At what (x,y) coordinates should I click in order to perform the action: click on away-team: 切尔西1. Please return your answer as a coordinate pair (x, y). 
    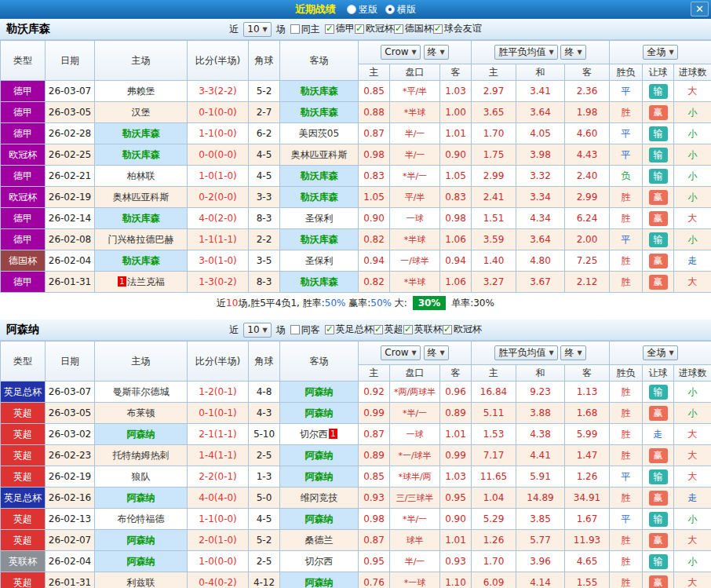
    Looking at the image, I should click on (319, 435).